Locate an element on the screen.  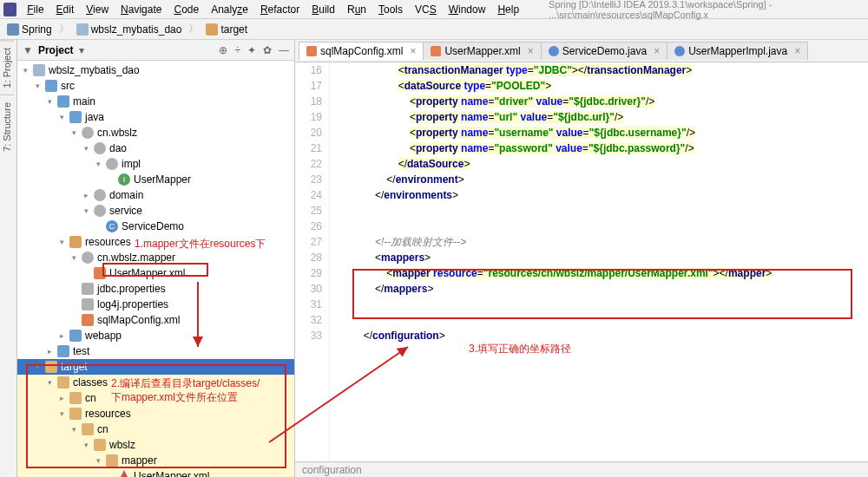
menu-code: Code is located at coordinates (186, 10).